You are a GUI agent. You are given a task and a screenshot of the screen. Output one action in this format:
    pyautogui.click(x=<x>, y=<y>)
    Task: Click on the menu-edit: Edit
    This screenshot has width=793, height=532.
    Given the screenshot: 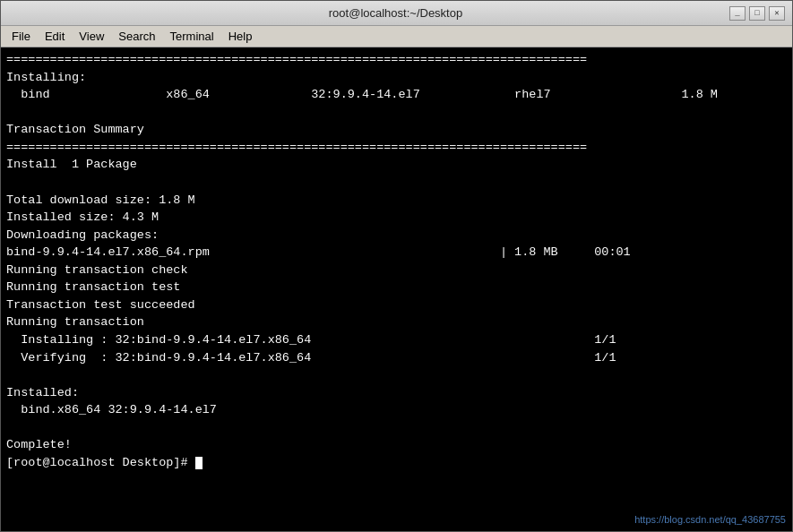 What is the action you would take?
    pyautogui.click(x=55, y=36)
    